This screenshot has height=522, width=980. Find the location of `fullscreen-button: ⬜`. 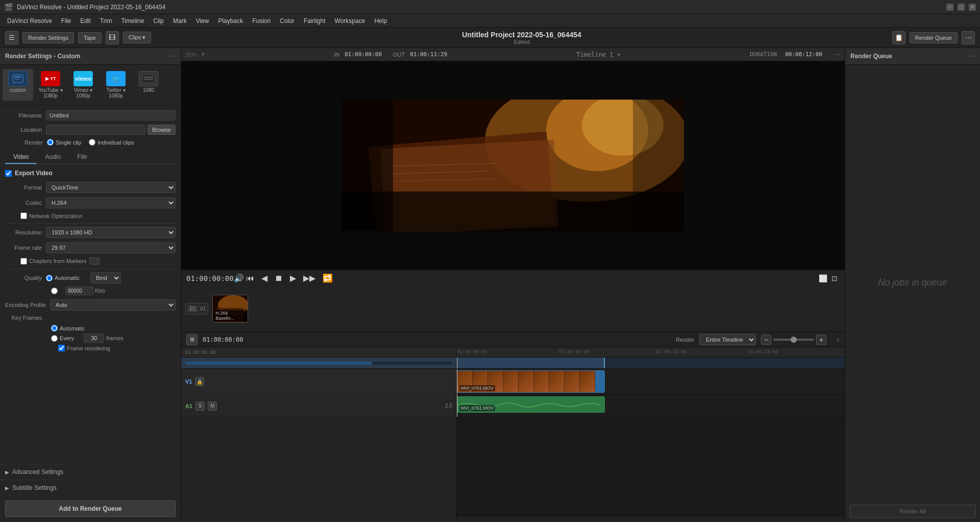

fullscreen-button: ⬜ is located at coordinates (823, 278).